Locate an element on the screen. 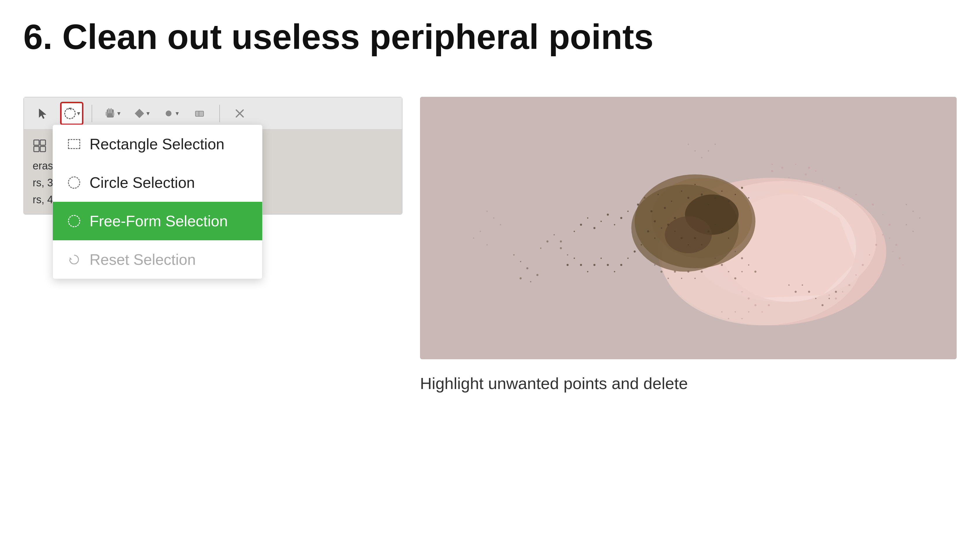  rectangle-label: Rectangle Selection is located at coordinates (157, 144).